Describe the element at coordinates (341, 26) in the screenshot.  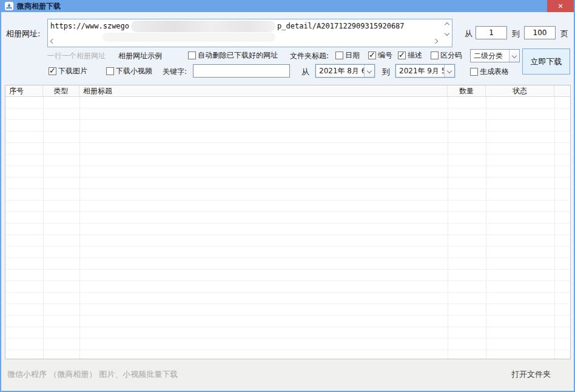
I see `url-suffix: p_detail/A2017122909315920687` at that location.